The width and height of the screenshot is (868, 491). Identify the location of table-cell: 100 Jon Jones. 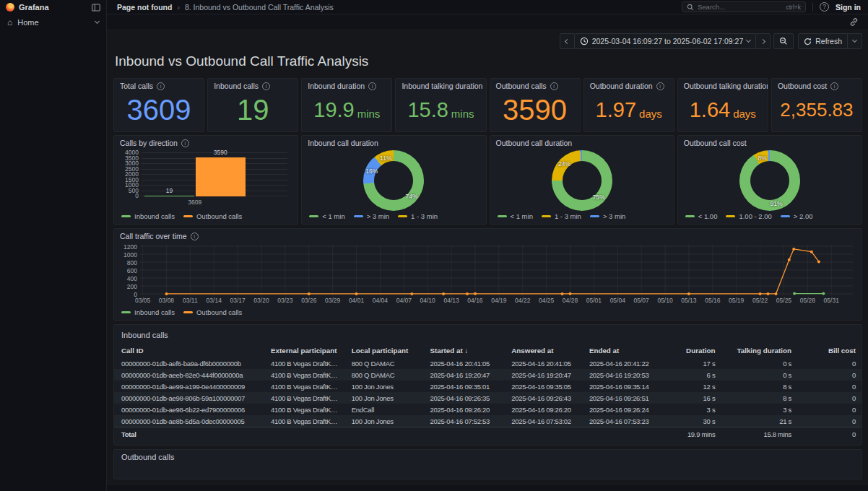
(384, 386).